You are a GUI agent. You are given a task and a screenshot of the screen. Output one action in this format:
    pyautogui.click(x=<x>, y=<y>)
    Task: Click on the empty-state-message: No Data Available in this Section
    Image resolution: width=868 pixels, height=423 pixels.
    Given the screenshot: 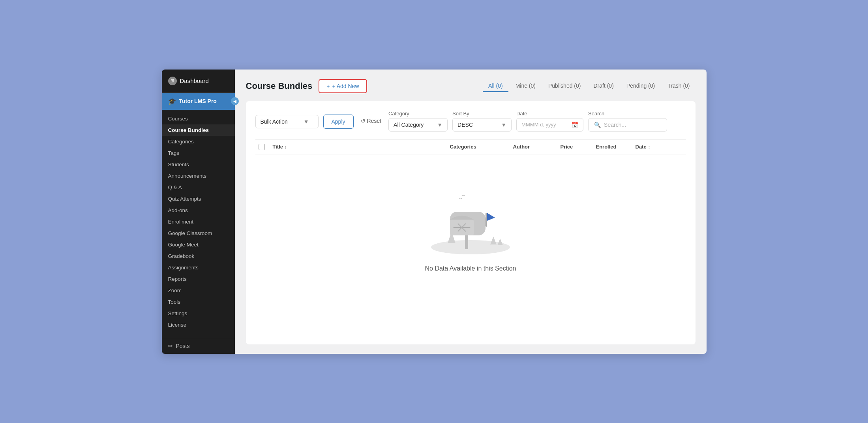 What is the action you would take?
    pyautogui.click(x=471, y=269)
    